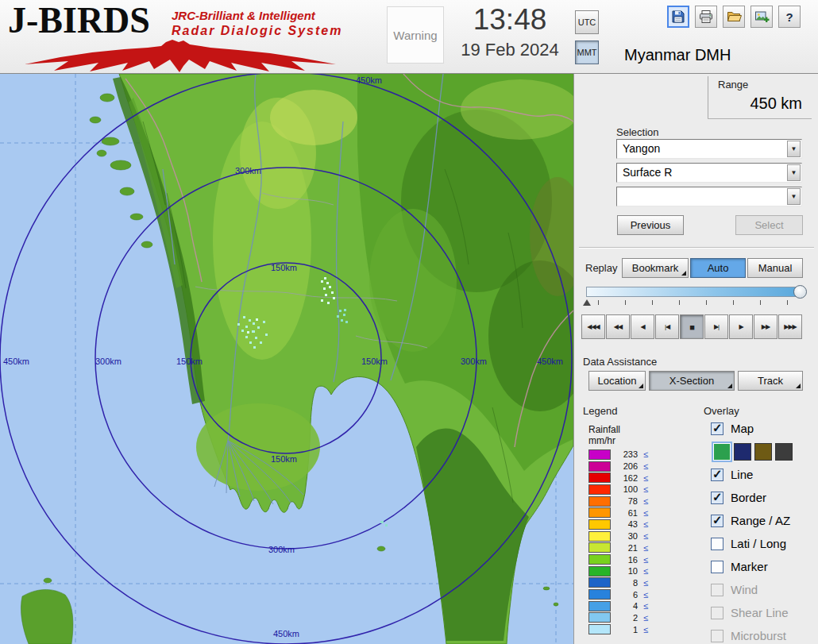 The height and width of the screenshot is (644, 818). I want to click on rainfall-scale: 233≤ 206≤ 162≤ 100≤ 78≤ 61≤ 43≤ 30≤ 21≤ …, so click(618, 542).